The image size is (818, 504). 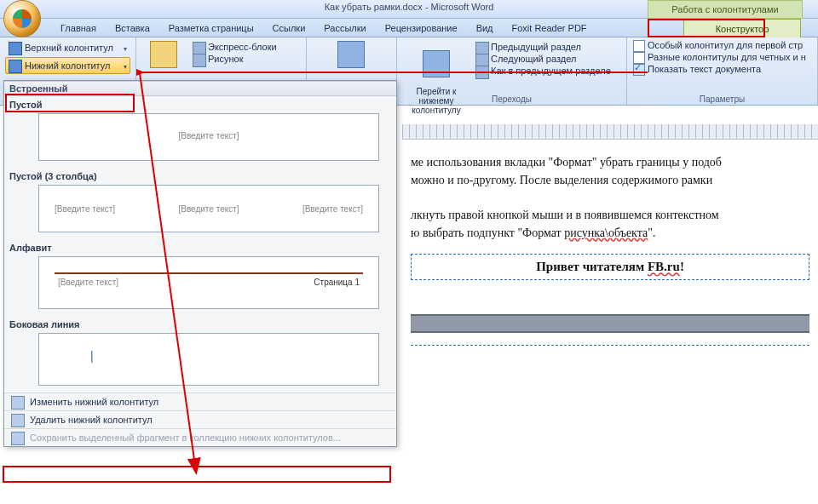 What do you see at coordinates (544, 47) in the screenshot?
I see `prev-section-button: Предыдущий раздел` at bounding box center [544, 47].